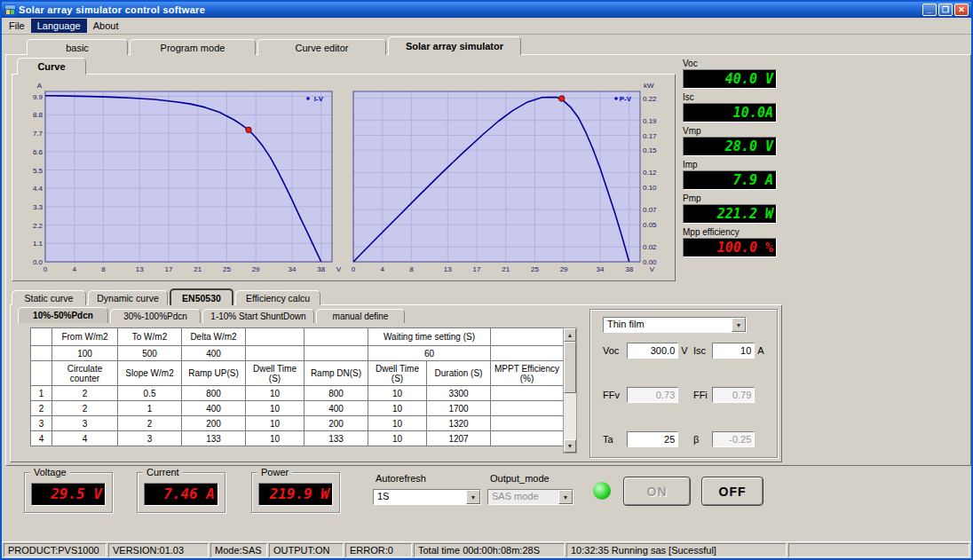 The height and width of the screenshot is (560, 973). Describe the element at coordinates (321, 47) in the screenshot. I see `tab-curve-editor: Curve editor` at that location.